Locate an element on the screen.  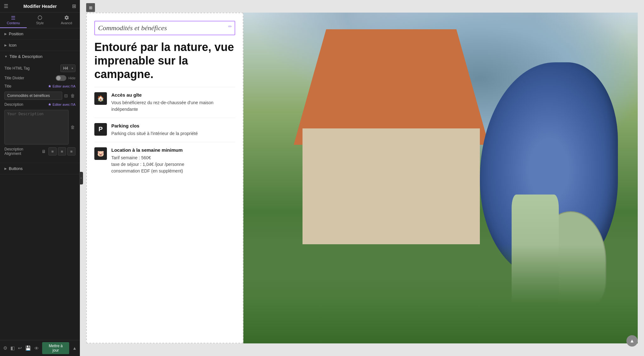
editor-toolbar: ⊞ is located at coordinates (91, 8).